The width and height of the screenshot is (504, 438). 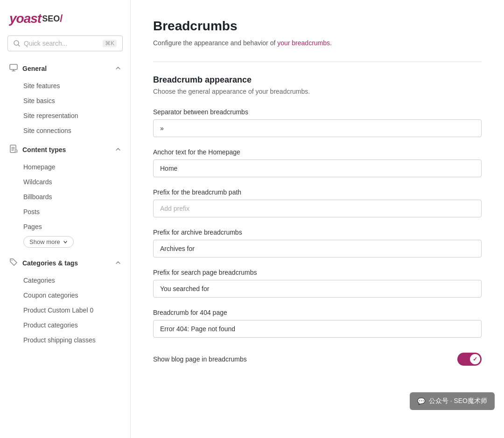 I want to click on nav-item-homepage: Homepage, so click(x=65, y=167).